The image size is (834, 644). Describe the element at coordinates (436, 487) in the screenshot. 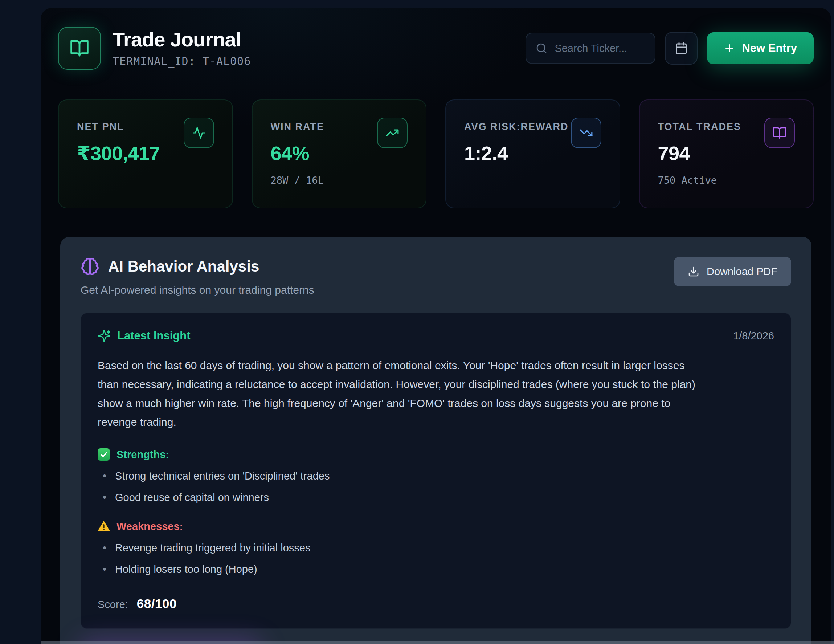

I see `strengths-list: Strong technical entries on 'Disciplined…` at that location.